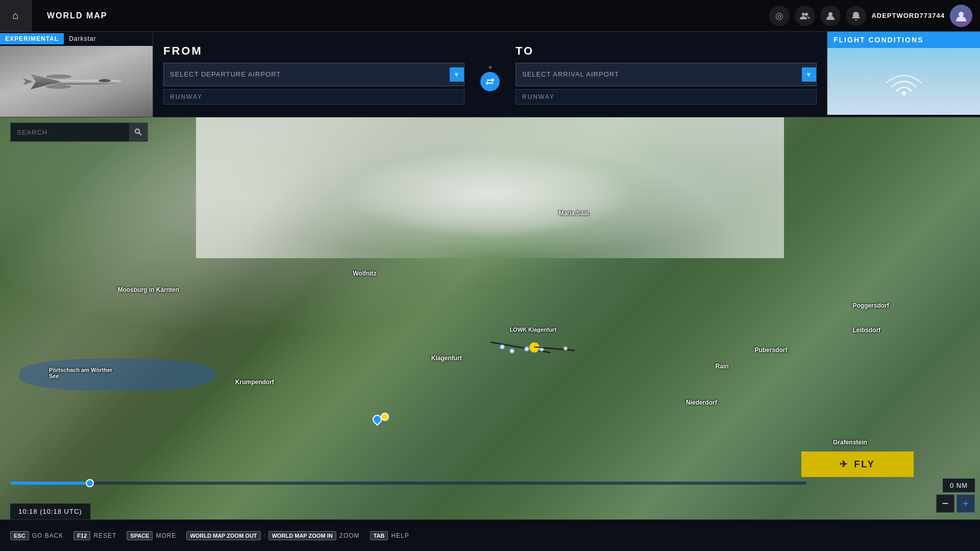 The image size is (980, 551). What do you see at coordinates (666, 97) in the screenshot?
I see `arrival-runway: RUNWAY` at bounding box center [666, 97].